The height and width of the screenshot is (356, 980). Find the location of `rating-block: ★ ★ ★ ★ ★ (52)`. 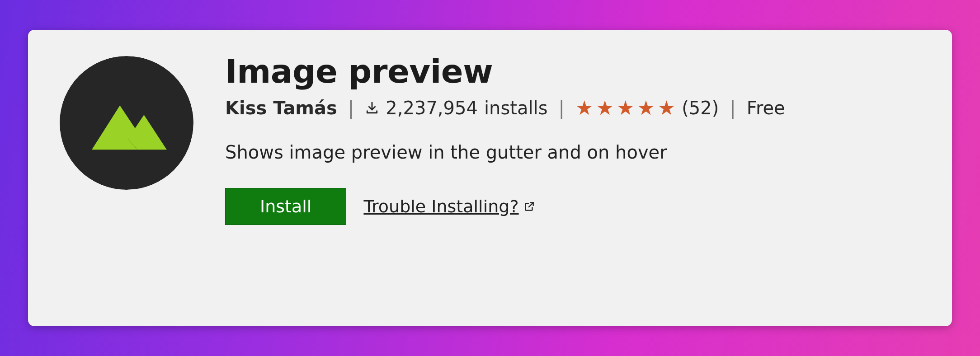

rating-block: ★ ★ ★ ★ ★ (52) is located at coordinates (647, 108).